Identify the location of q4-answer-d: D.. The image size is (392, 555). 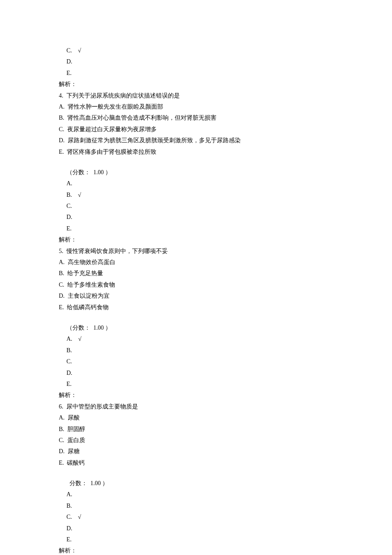
(196, 217).